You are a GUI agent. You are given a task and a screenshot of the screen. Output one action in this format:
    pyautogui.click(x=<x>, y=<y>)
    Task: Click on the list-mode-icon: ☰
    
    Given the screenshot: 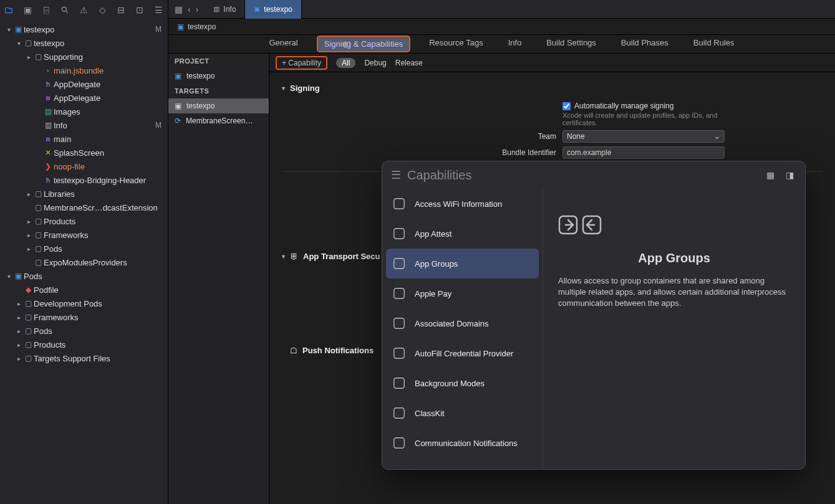 What is the action you would take?
    pyautogui.click(x=396, y=175)
    